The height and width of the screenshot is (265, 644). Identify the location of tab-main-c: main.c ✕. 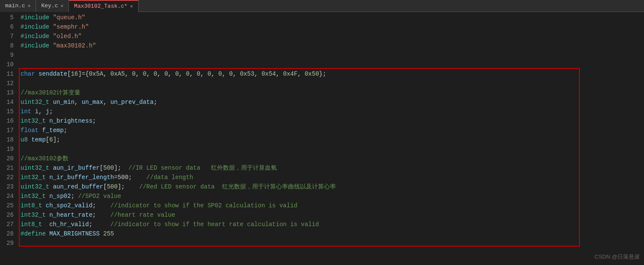
(18, 6).